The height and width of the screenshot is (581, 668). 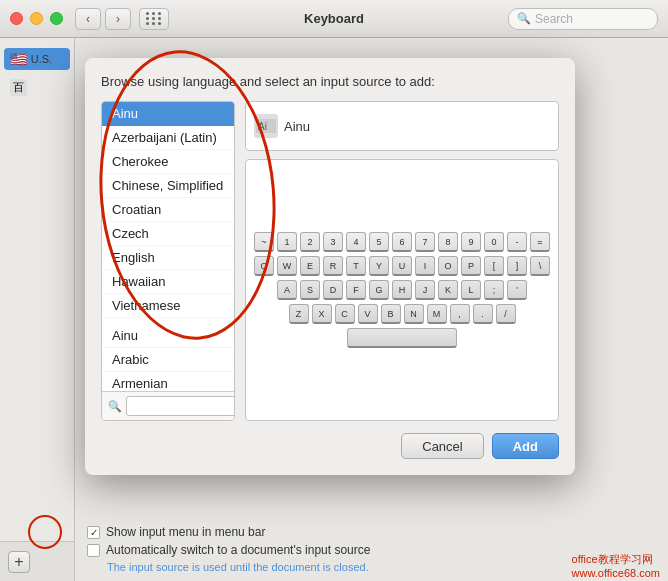 I want to click on key-t: T, so click(x=356, y=266).